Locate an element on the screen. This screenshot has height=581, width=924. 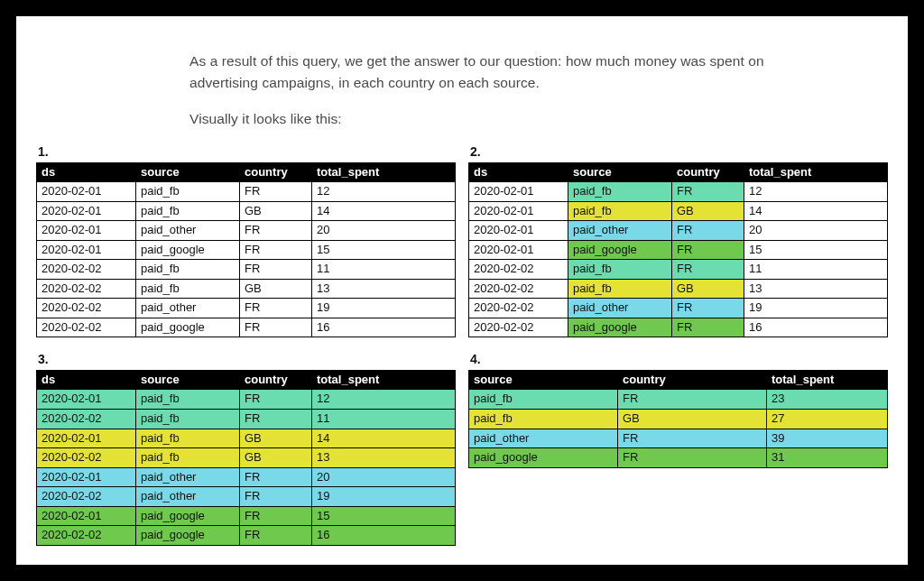
table-body: paid_fbFR23paid_fbGB27paid_otherFR39paid… is located at coordinates (679, 429).